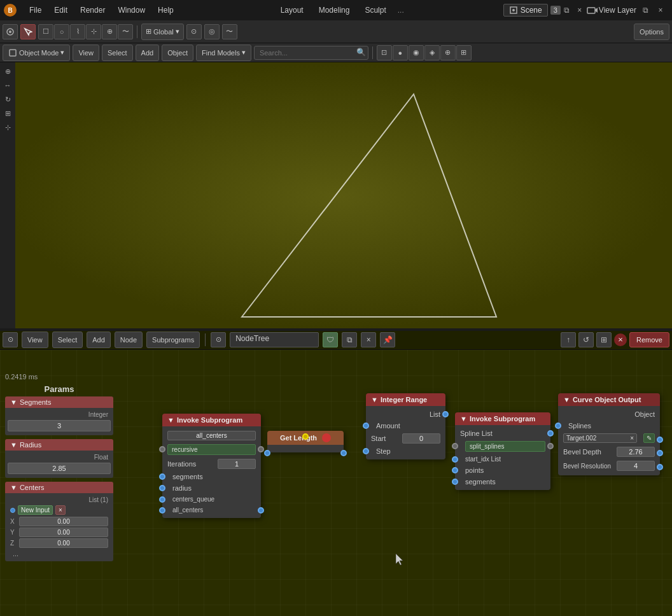 Image resolution: width=672 pixels, height=616 pixels. What do you see at coordinates (149, 32) in the screenshot?
I see `transform-icon2: ⊞` at bounding box center [149, 32].